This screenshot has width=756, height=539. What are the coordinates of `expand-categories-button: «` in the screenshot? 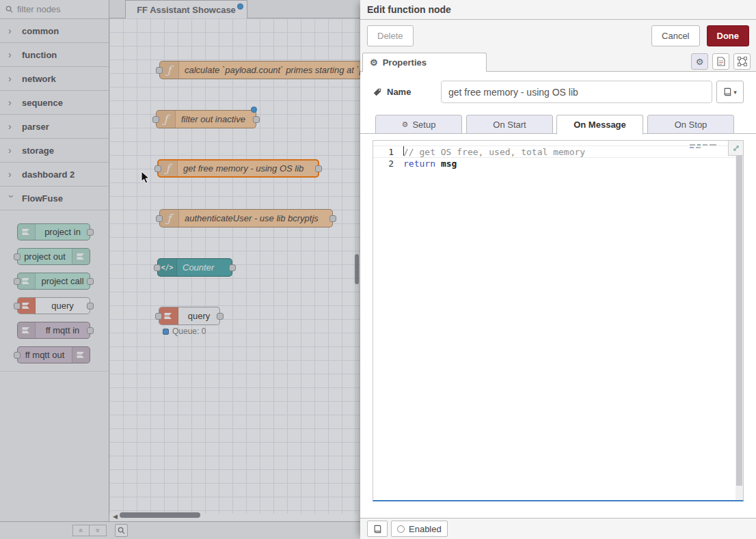 It's located at (98, 530).